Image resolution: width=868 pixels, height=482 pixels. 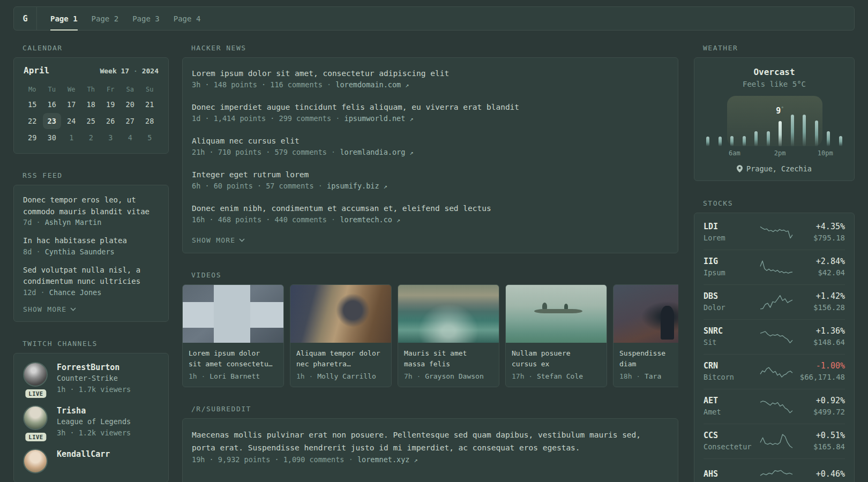 I want to click on video-title: Nullam posuere cursus ex, so click(x=556, y=359).